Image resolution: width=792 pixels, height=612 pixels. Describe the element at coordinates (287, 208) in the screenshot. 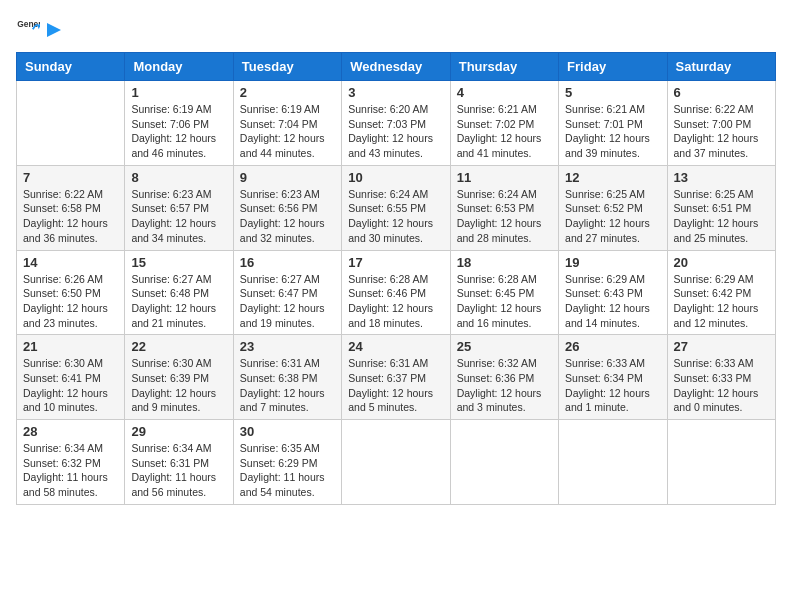

I see `calendar-cell: 9Sunrise: 6:23 AM Sunset: 6:56 PM Daylig…` at that location.